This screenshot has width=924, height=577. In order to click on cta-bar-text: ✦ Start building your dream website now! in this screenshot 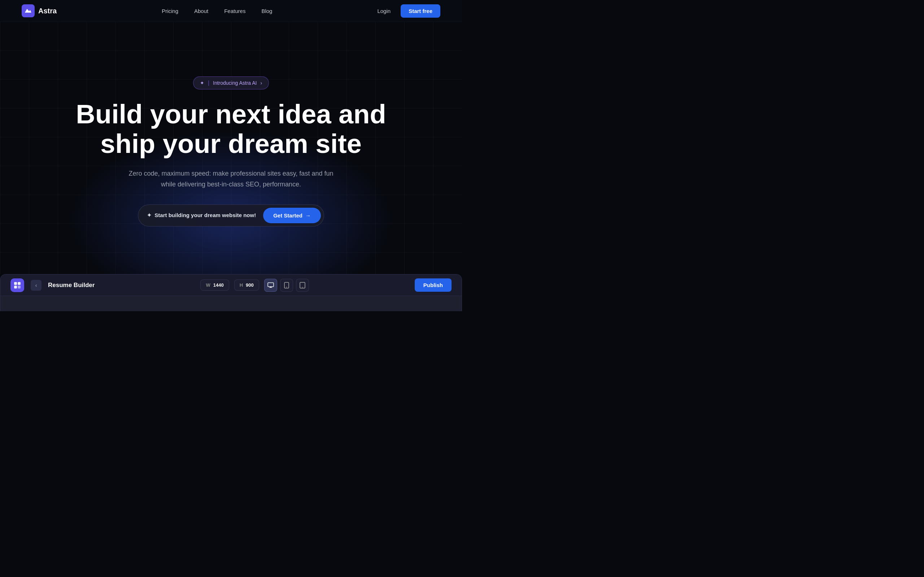, I will do `click(202, 215)`.